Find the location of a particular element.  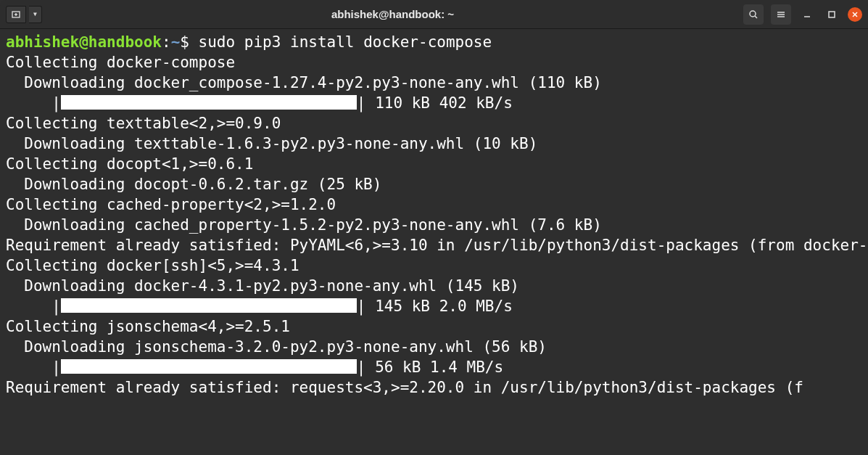

output-line: Collecting cached-property<2,>=1.2.0 is located at coordinates (434, 205).